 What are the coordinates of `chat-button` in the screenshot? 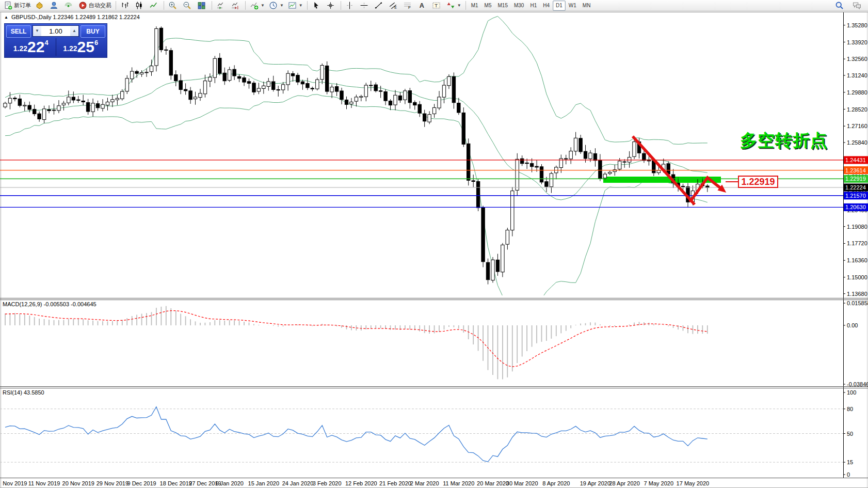 It's located at (858, 6).